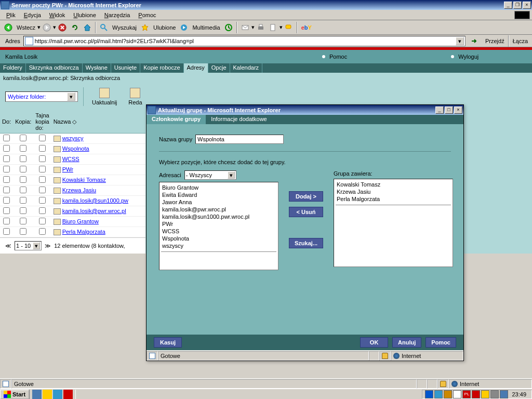  Describe the element at coordinates (71, 97) in the screenshot. I see `folder-dropdown-icon: ▾` at that location.